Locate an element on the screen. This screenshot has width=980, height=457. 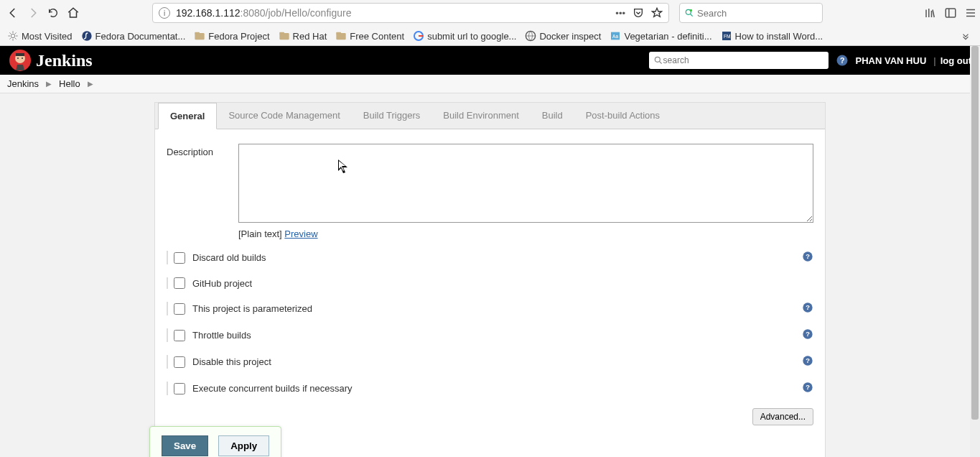
back-button is located at coordinates (13, 13).